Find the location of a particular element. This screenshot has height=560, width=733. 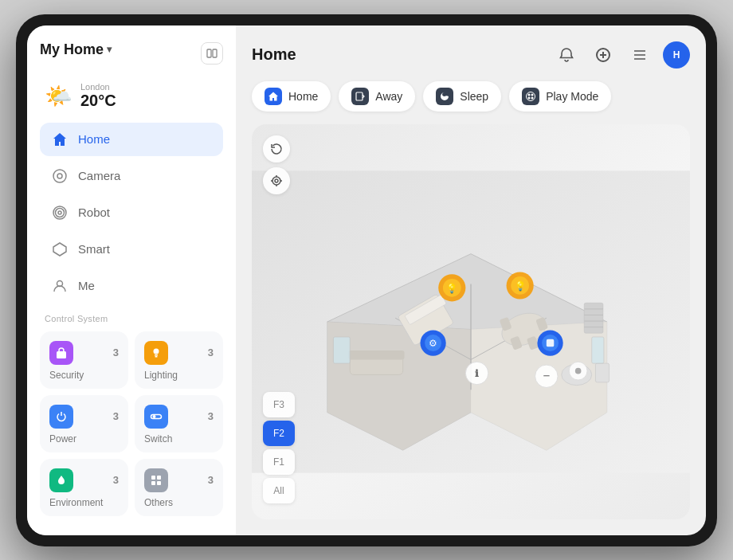

weather-block: 🌤️ London 20°C is located at coordinates (131, 96).